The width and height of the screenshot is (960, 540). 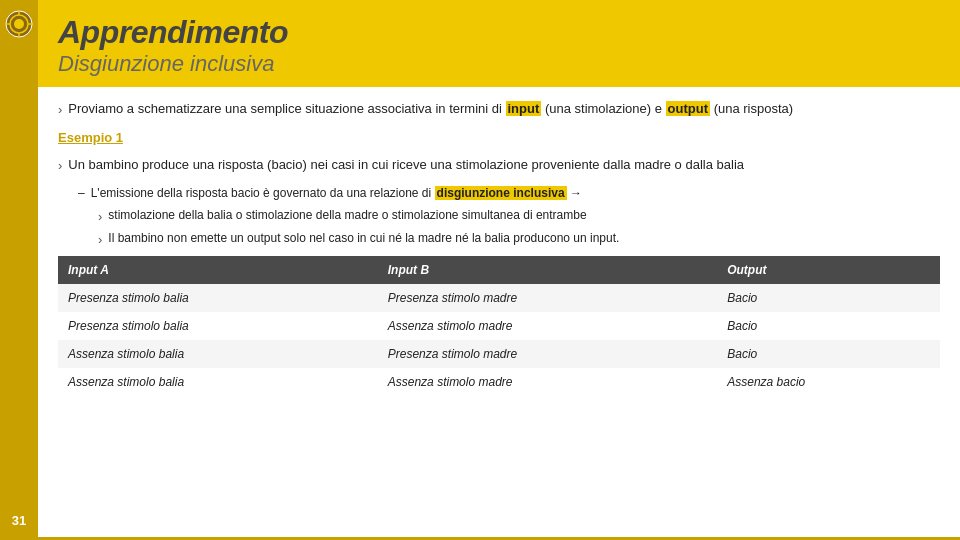 I want to click on inner-arrow-2: ›, so click(x=100, y=240).